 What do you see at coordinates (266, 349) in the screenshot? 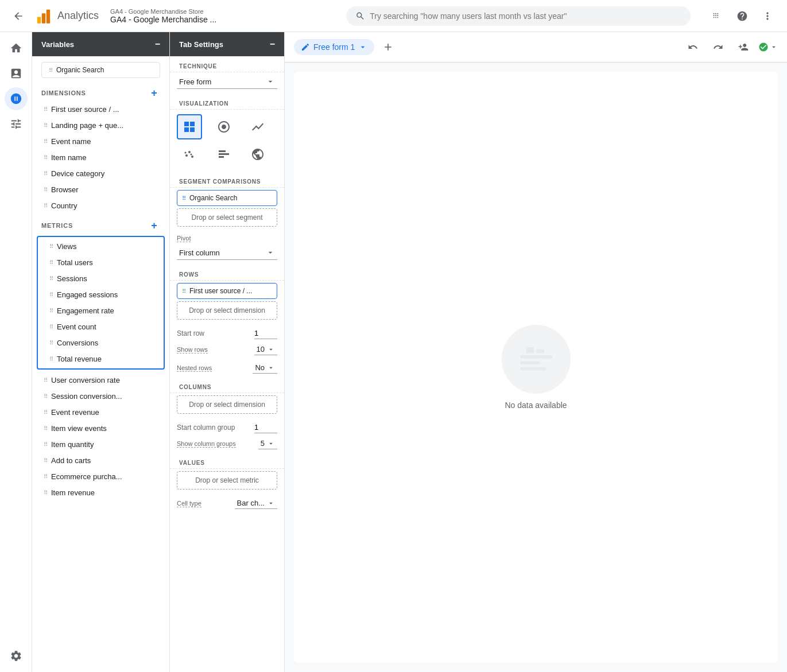
I see `show-rows-dropdown: 10` at bounding box center [266, 349].